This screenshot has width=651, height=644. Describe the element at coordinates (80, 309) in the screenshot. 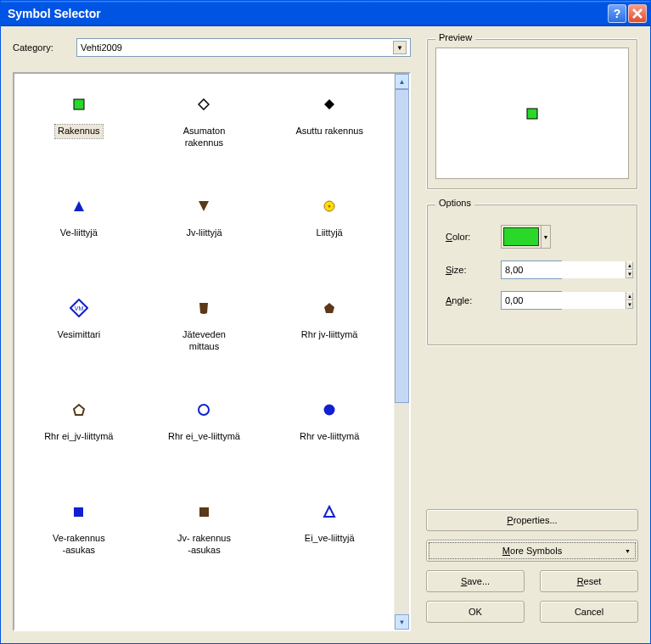

I see `svg-text: VM` at that location.